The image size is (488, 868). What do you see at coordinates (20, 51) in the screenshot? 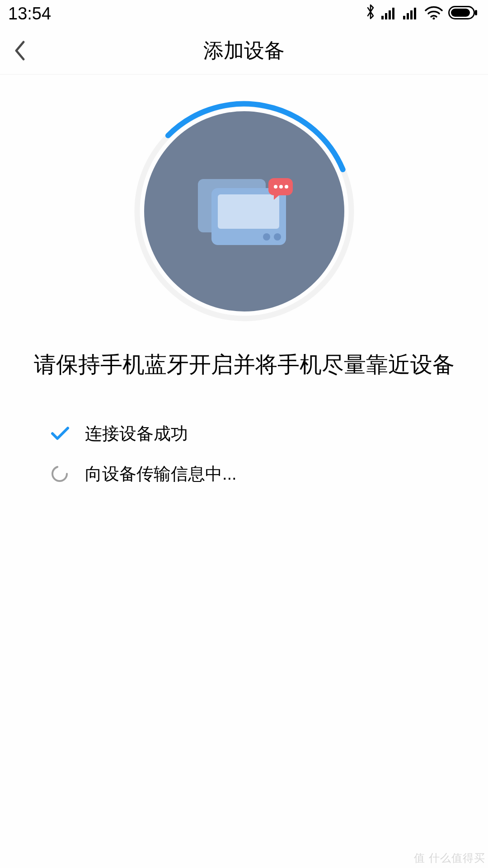
I see `chevron-left-icon` at bounding box center [20, 51].